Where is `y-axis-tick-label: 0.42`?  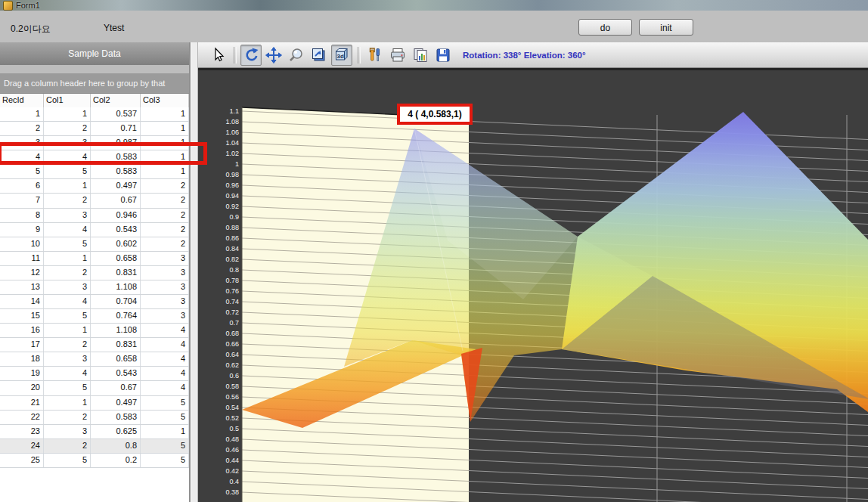 y-axis-tick-label: 0.42 is located at coordinates (219, 472).